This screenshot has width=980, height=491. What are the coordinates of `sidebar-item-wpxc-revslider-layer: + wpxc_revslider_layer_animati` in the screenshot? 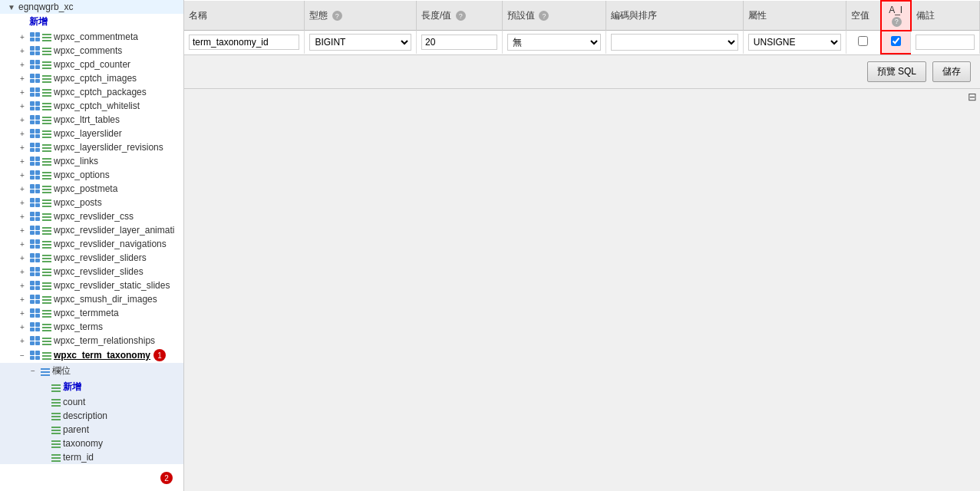 It's located at (92, 230).